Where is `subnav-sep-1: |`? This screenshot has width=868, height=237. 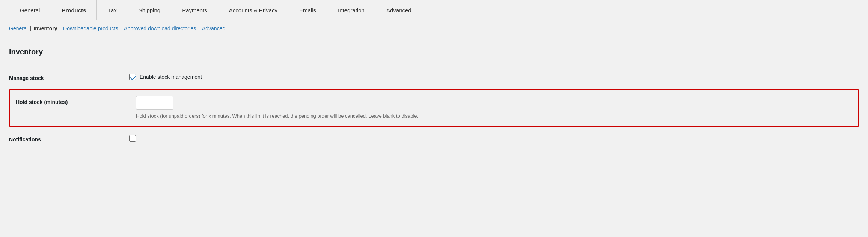 subnav-sep-1: | is located at coordinates (31, 28).